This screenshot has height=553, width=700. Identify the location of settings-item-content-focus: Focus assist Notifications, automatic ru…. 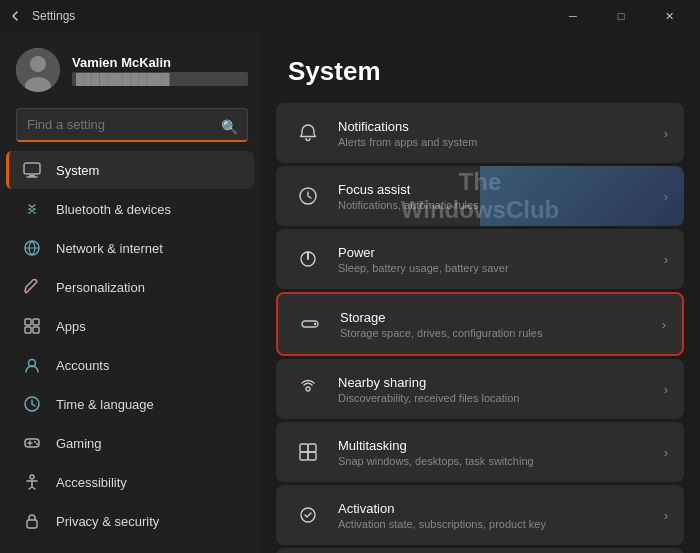
(501, 196).